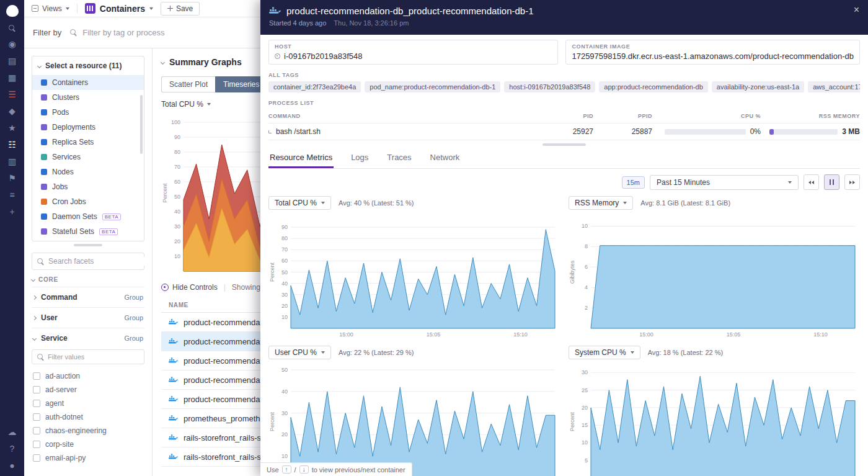 Image resolution: width=868 pixels, height=476 pixels. Describe the element at coordinates (12, 178) in the screenshot. I see `monitors-icon: ⚑` at that location.